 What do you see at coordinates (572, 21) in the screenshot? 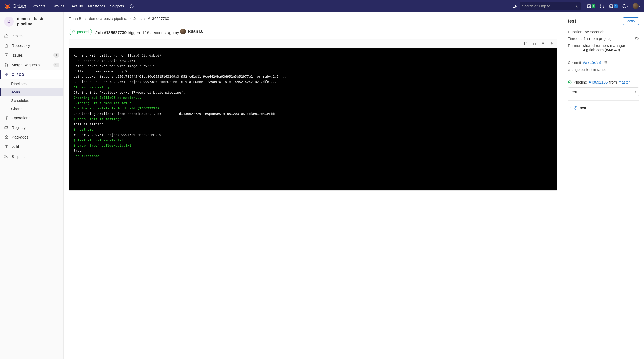
I see `job-name: test` at bounding box center [572, 21].